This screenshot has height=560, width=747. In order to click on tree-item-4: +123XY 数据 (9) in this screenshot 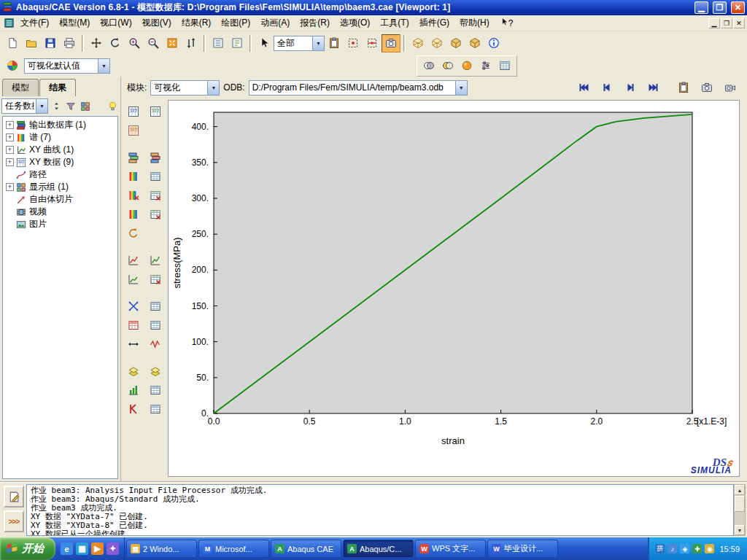, I will do `click(61, 162)`.